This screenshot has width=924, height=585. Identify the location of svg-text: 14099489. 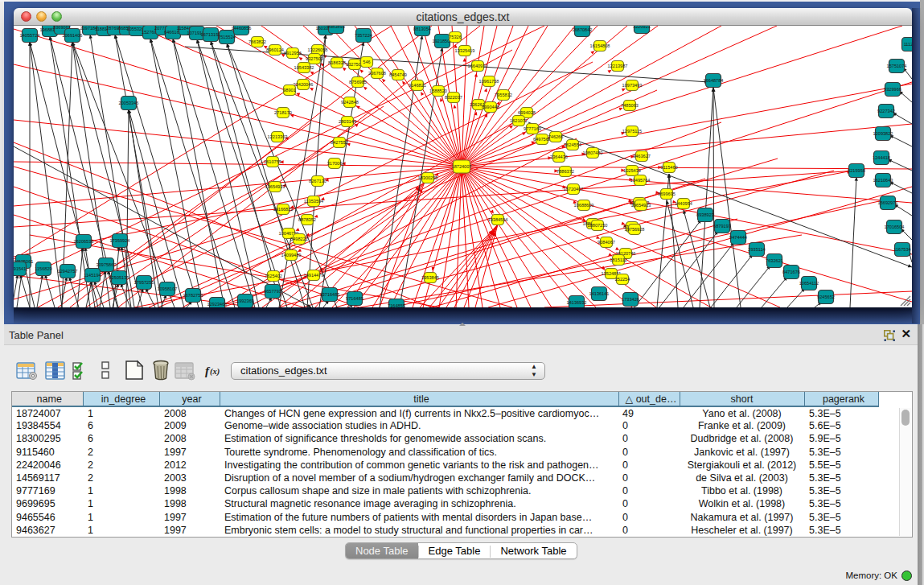
(291, 255).